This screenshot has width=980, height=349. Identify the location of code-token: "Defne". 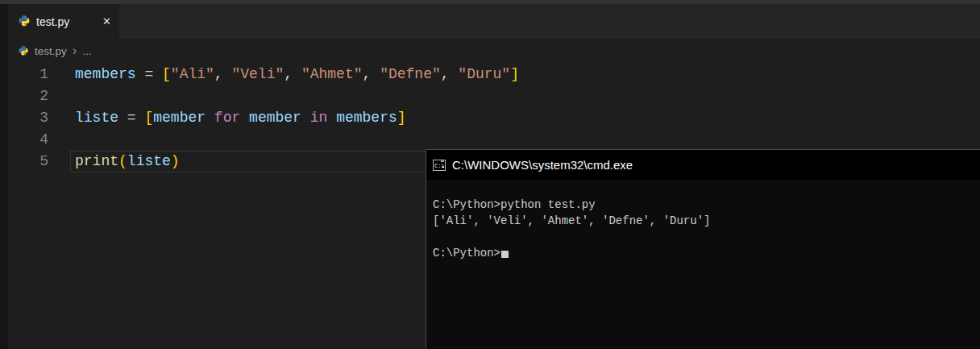
(410, 74).